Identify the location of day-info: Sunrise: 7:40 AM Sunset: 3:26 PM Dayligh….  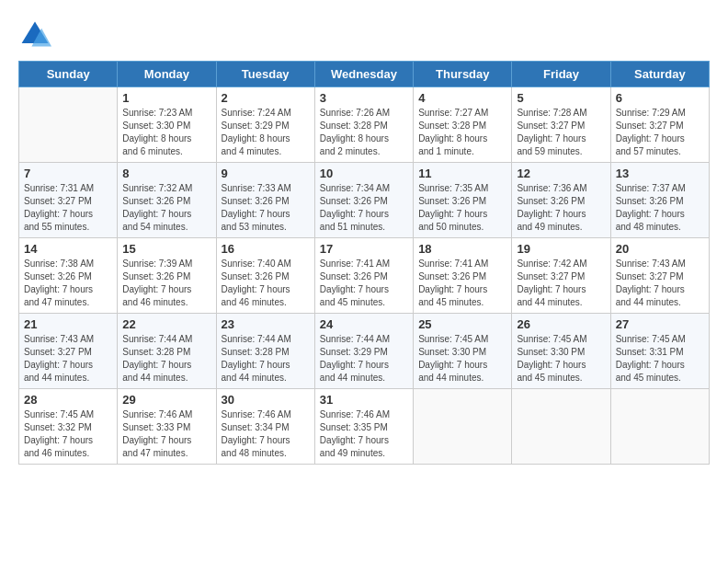
(266, 283).